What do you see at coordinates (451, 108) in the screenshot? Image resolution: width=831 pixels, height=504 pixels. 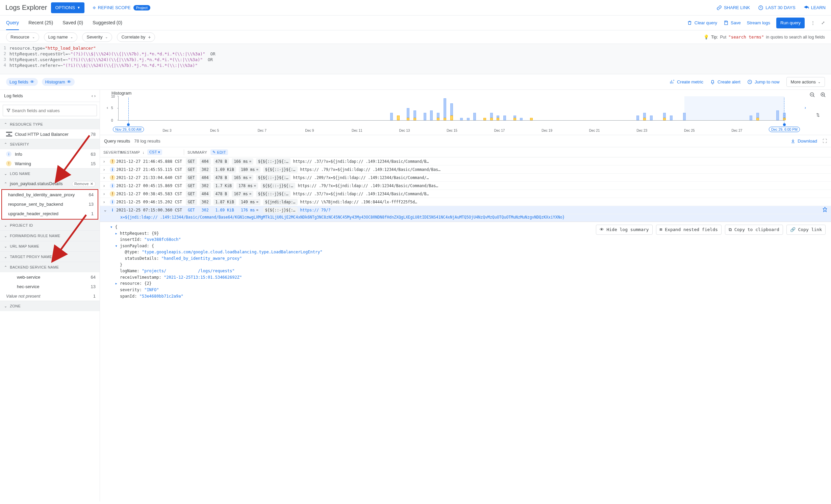 I see `histogram-chart: 0 5 10` at bounding box center [451, 108].